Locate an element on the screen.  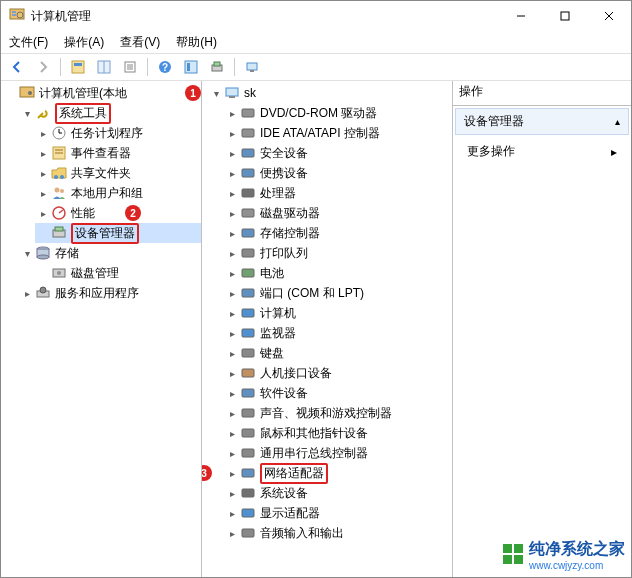
tree-performance: ▸ 性能 2 is located at coordinates (118, 213).